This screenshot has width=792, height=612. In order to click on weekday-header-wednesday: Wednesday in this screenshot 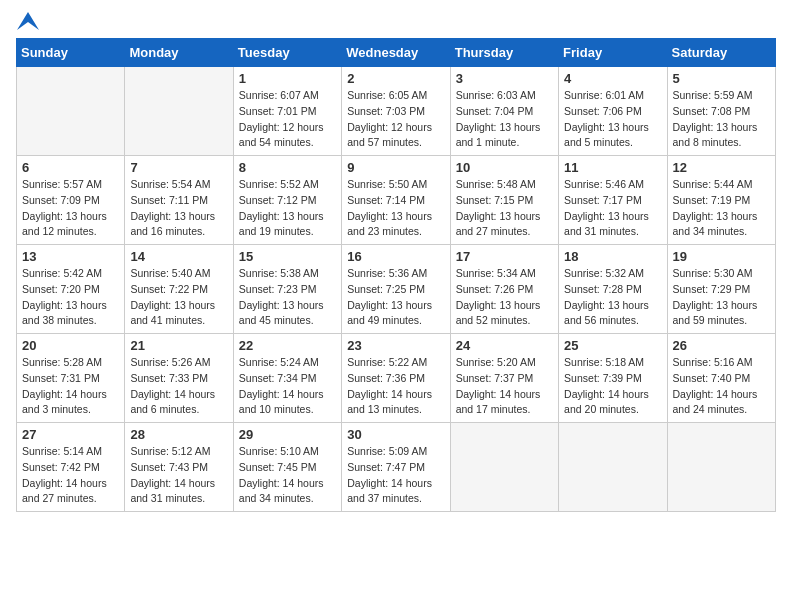, I will do `click(396, 53)`.